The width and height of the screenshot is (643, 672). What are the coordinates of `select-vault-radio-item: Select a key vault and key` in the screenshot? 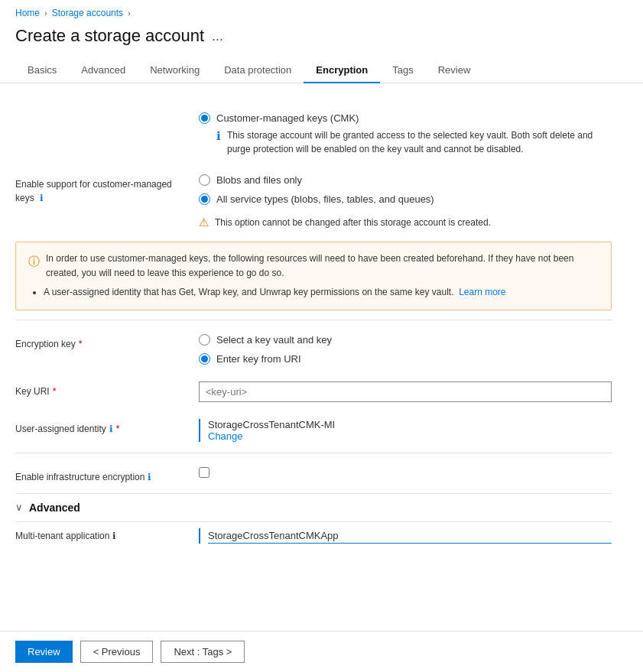 It's located at (405, 339).